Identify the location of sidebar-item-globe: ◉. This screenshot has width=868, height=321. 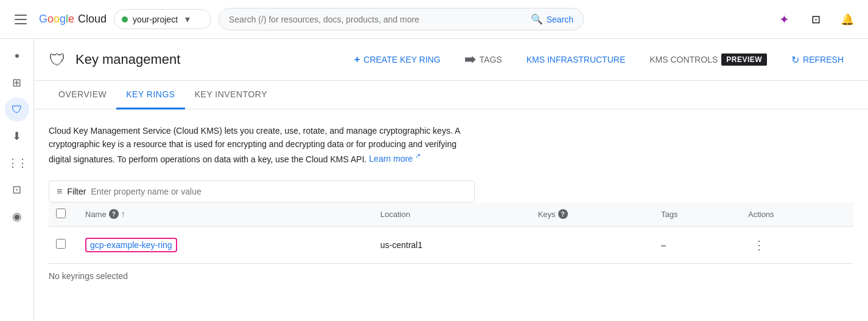
(17, 216).